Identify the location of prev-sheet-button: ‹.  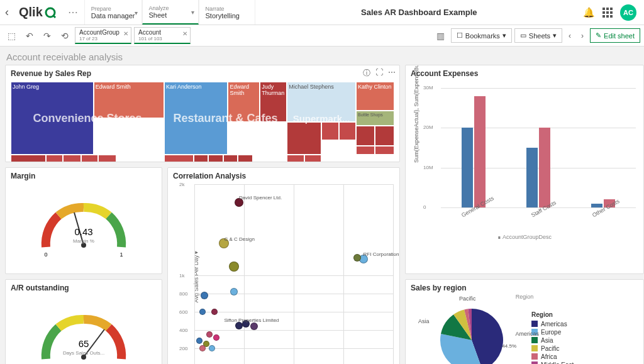
(570, 36).